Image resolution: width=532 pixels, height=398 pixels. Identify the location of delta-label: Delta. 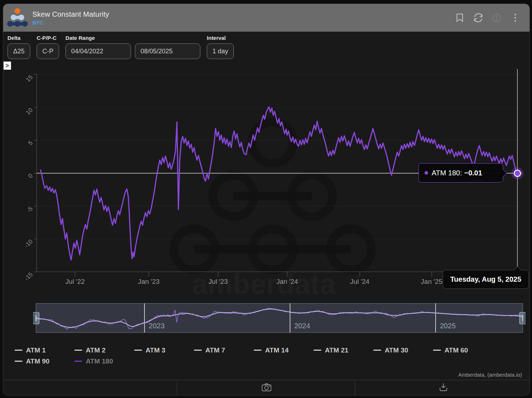
(19, 38).